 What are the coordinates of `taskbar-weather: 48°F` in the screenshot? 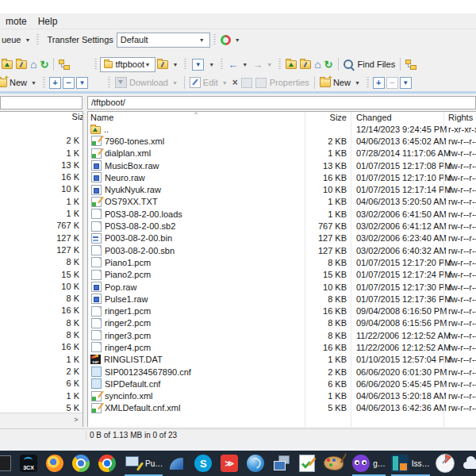 It's located at (469, 463).